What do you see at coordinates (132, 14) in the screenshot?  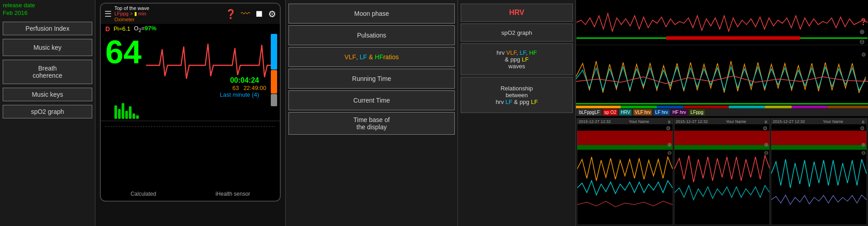 I see `device-top-text: Top of the wave LFppg > ▮ min Oximeter` at bounding box center [132, 14].